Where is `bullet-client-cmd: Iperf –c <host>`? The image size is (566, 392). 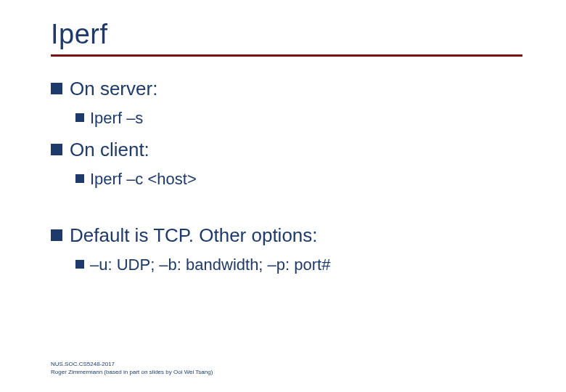 bullet-client-cmd: Iperf –c <host> is located at coordinates (299, 179).